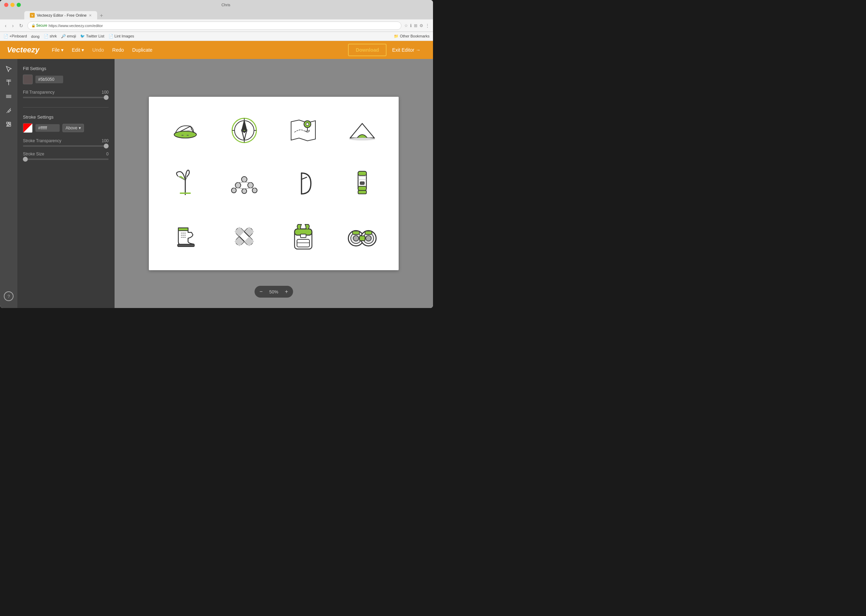  Describe the element at coordinates (106, 146) in the screenshot. I see `stroke-transparency-thumb` at that location.